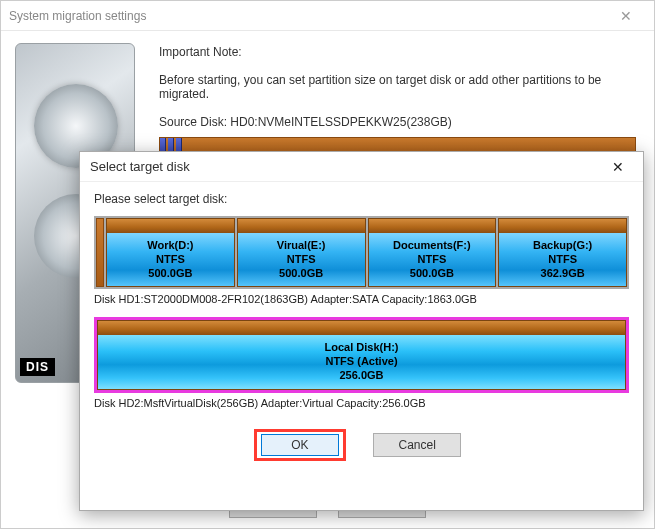 This screenshot has height=529, width=655. What do you see at coordinates (362, 354) in the screenshot?
I see `disk-option-hd2: Local Disk(H:) NTFS (Active) 256.0GB` at bounding box center [362, 354].